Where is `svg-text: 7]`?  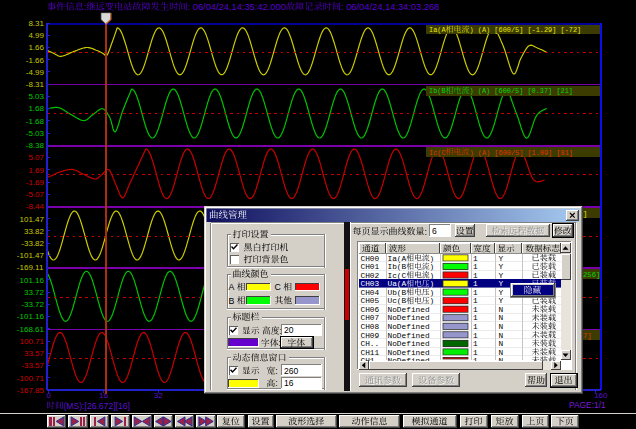
svg-text: 7] is located at coordinates (588, 336).